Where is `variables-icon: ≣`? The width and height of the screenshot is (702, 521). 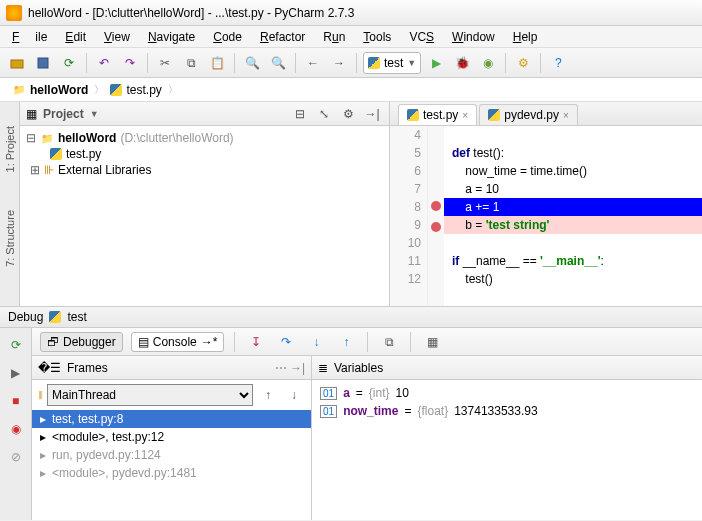
variables-icon: ≣ is located at coordinates (323, 368).